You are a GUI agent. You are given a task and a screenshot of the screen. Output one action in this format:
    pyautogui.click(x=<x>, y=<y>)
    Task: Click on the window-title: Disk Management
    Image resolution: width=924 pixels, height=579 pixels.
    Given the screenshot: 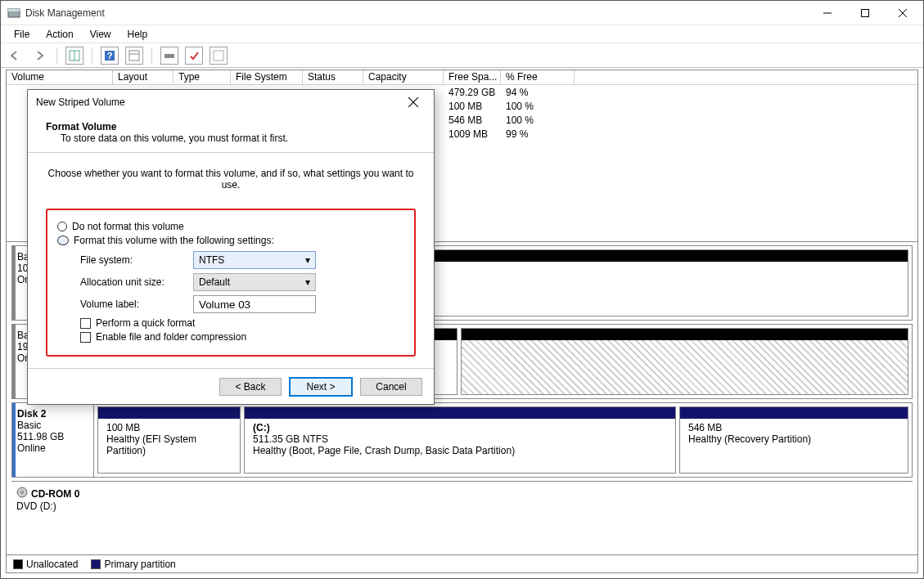 What is the action you would take?
    pyautogui.click(x=65, y=13)
    